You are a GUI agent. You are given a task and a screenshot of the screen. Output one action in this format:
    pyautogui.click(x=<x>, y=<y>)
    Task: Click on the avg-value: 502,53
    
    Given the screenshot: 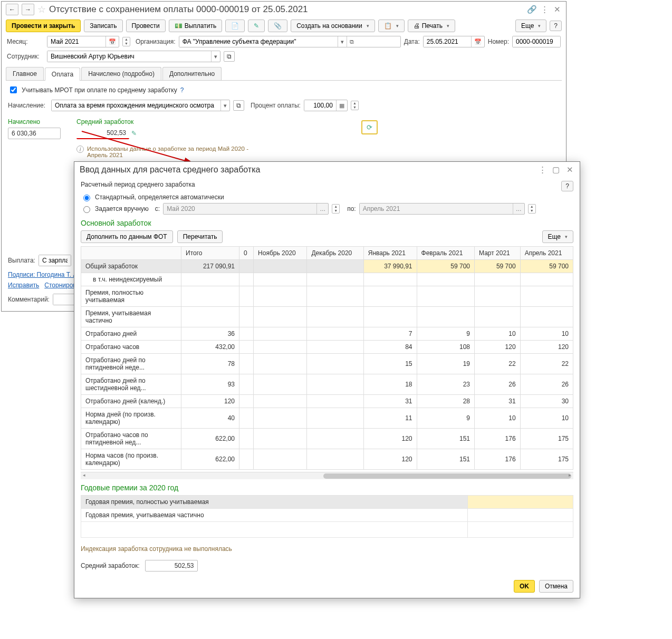 What is the action you would take?
    pyautogui.click(x=103, y=133)
    